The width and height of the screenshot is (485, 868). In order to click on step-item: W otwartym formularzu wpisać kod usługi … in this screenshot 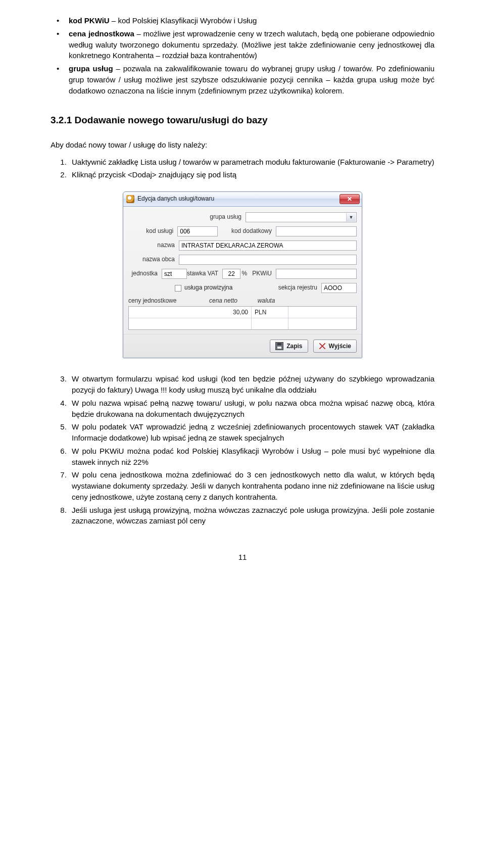, I will do `click(252, 384)`.